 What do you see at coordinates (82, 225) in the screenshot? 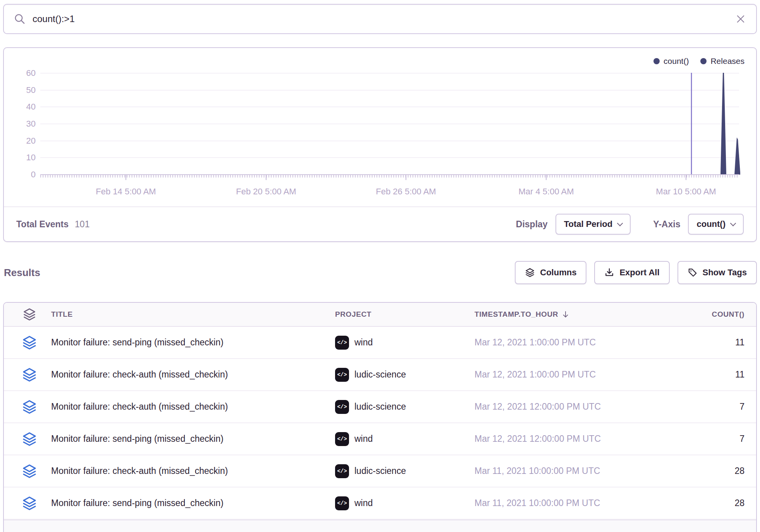
I see `total-events-value: 101` at bounding box center [82, 225].